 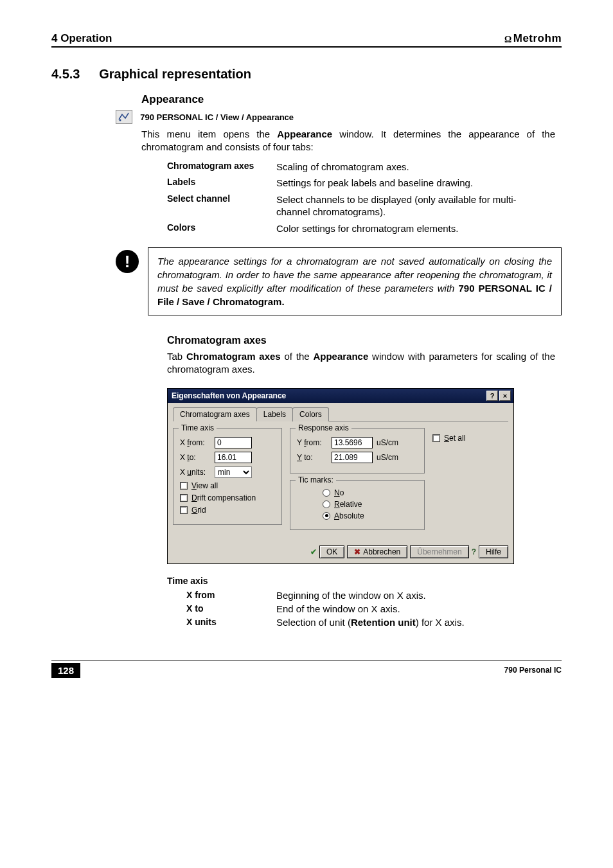 I want to click on def-term: Colors, so click(x=222, y=229).